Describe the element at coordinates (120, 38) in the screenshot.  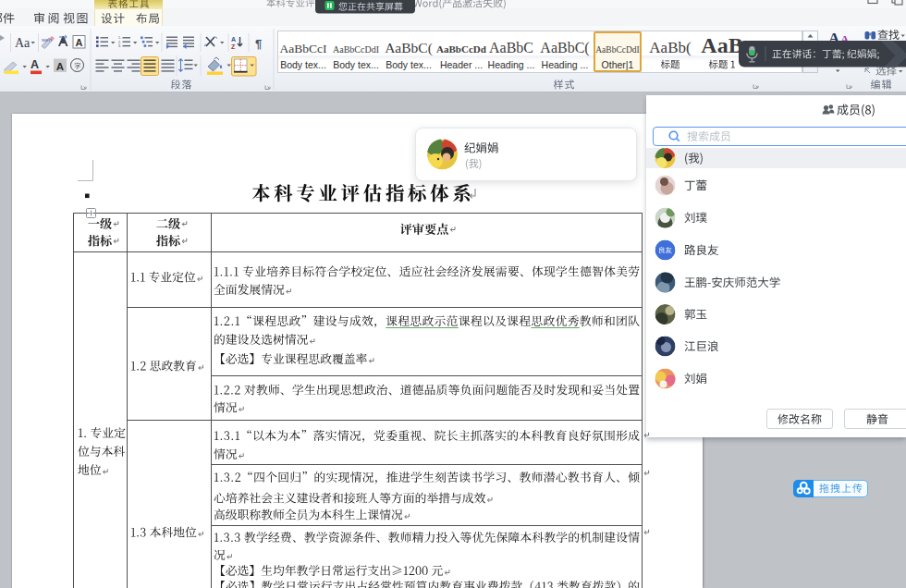
I see `svg-text: 1.` at that location.